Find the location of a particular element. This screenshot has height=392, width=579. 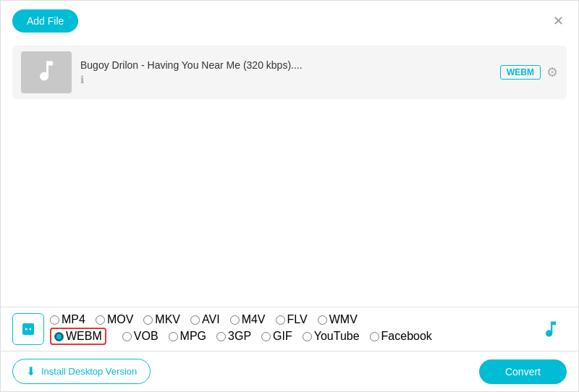

file-thumbnail is located at coordinates (46, 72).